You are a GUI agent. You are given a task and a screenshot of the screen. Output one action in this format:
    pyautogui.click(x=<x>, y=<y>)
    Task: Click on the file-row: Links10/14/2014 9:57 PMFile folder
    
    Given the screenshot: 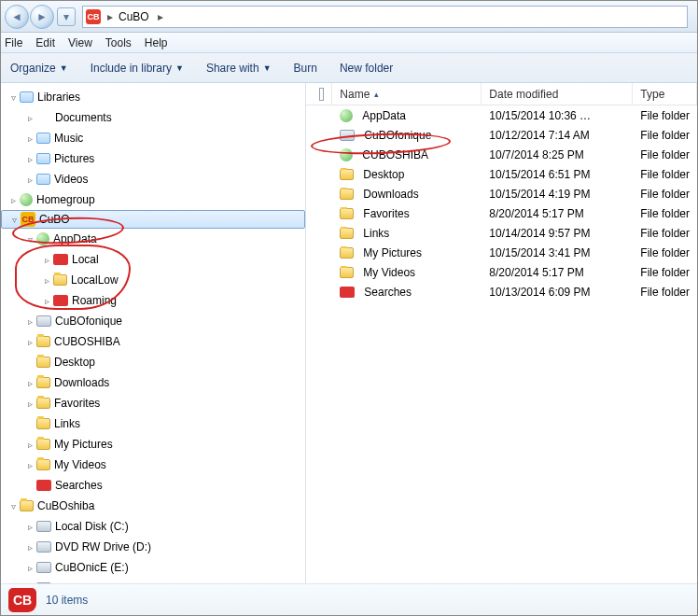 What is the action you would take?
    pyautogui.click(x=502, y=233)
    